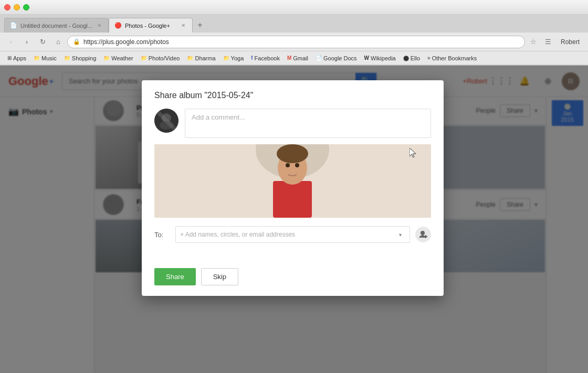  What do you see at coordinates (175, 277) in the screenshot?
I see `share-button: Share` at bounding box center [175, 277].